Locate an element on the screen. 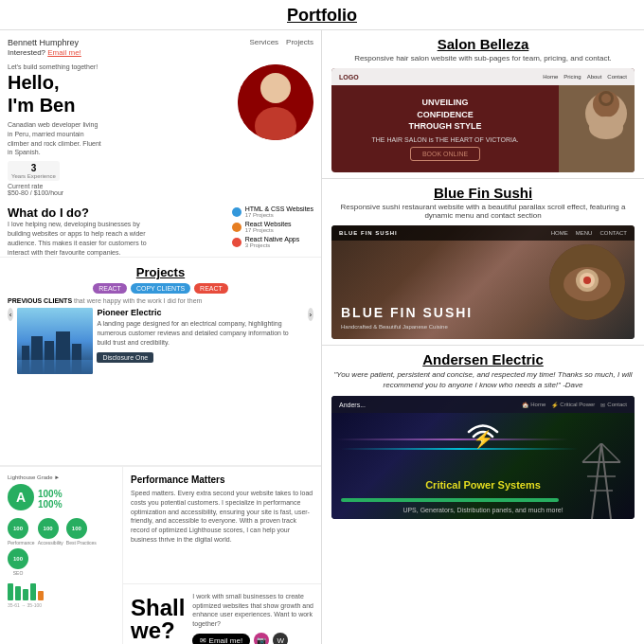 This screenshot has width=644, height=644. nav-services: Services is located at coordinates (263, 42).